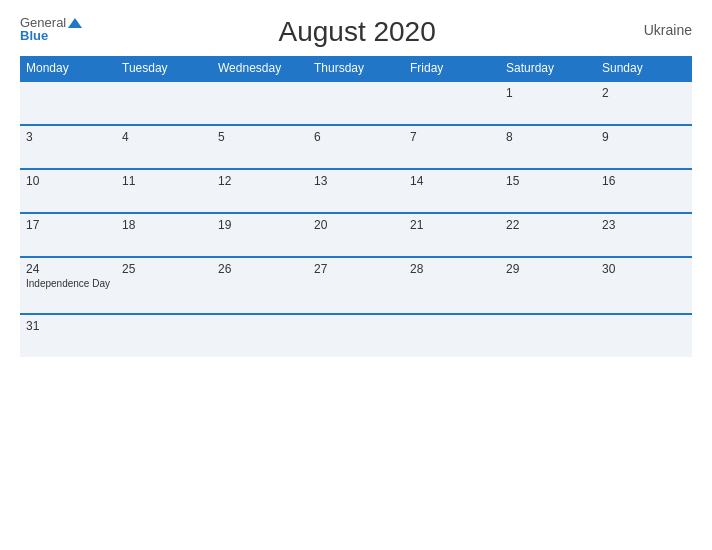 This screenshot has width=712, height=550. I want to click on day-number: 7, so click(452, 137).